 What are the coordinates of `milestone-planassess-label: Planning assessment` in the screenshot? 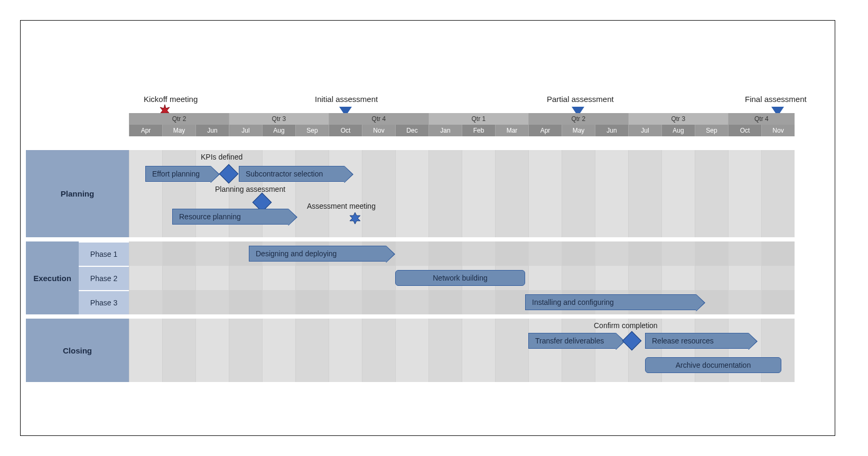 It's located at (250, 189).